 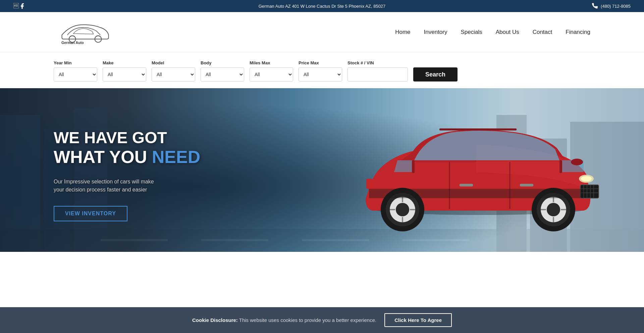 I want to click on price-max-select: All, so click(x=320, y=74).